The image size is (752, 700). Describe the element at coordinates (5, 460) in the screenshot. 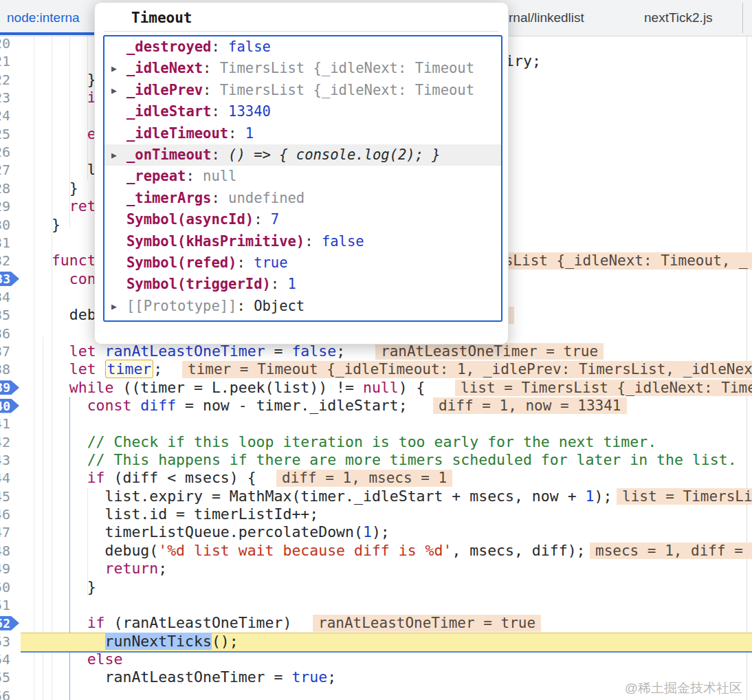

I see `gutter-line-number: 543` at that location.